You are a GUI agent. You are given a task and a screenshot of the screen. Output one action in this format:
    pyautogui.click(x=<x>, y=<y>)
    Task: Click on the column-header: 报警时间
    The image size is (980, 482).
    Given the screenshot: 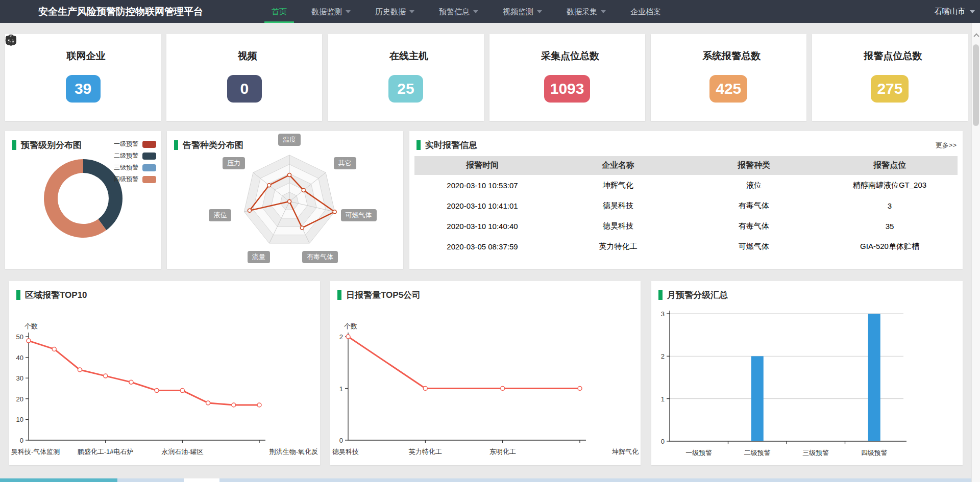 What is the action you would take?
    pyautogui.click(x=482, y=165)
    